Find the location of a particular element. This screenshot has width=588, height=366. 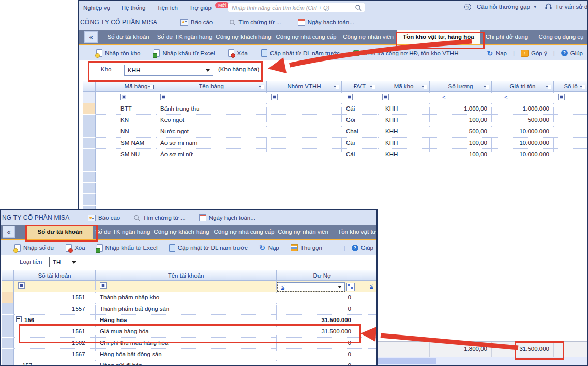

faq-link: Câu hỏi thường gặp is located at coordinates (504, 7).